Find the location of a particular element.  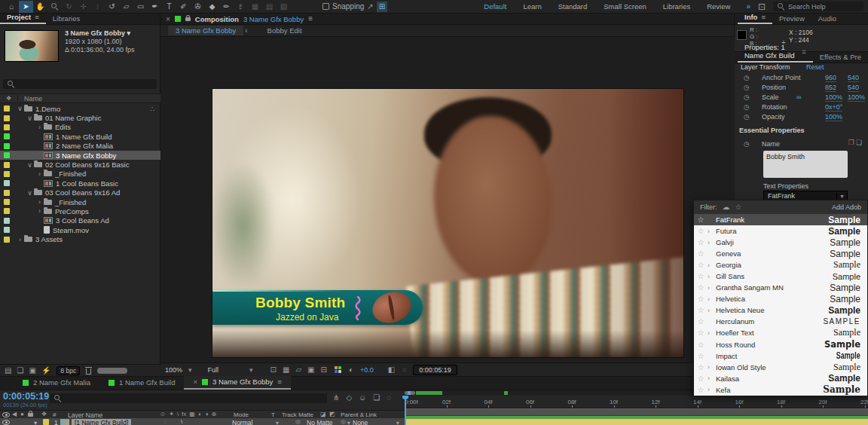

workspace-learn: Learn is located at coordinates (532, 6).